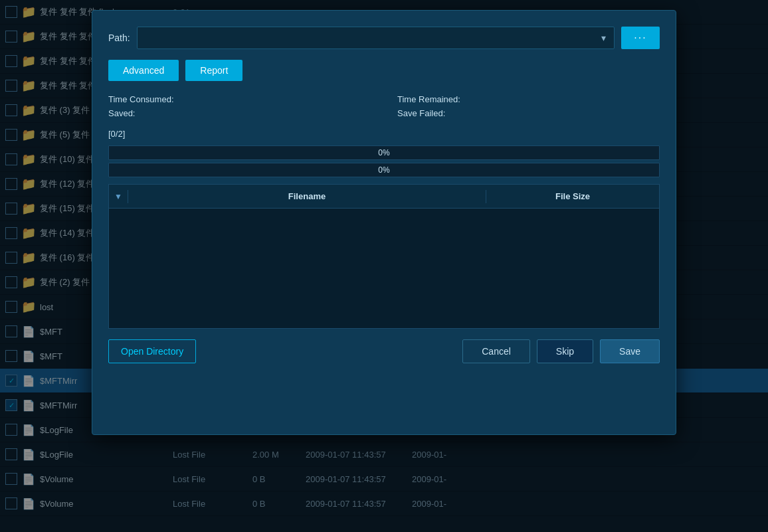  What do you see at coordinates (376, 38) in the screenshot?
I see `path-input-wrap: ▾` at bounding box center [376, 38].